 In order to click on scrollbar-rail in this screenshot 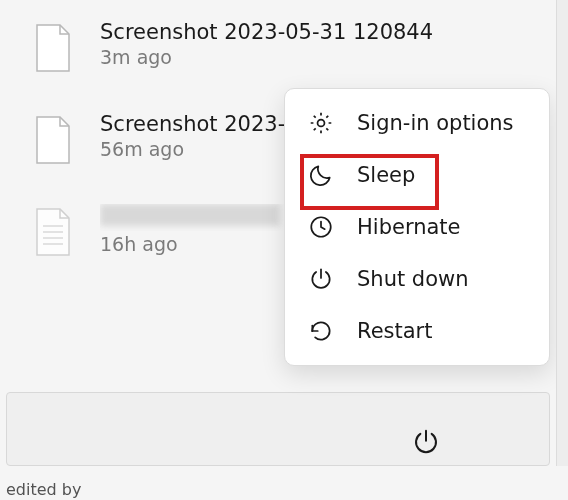, I will do `click(562, 233)`.